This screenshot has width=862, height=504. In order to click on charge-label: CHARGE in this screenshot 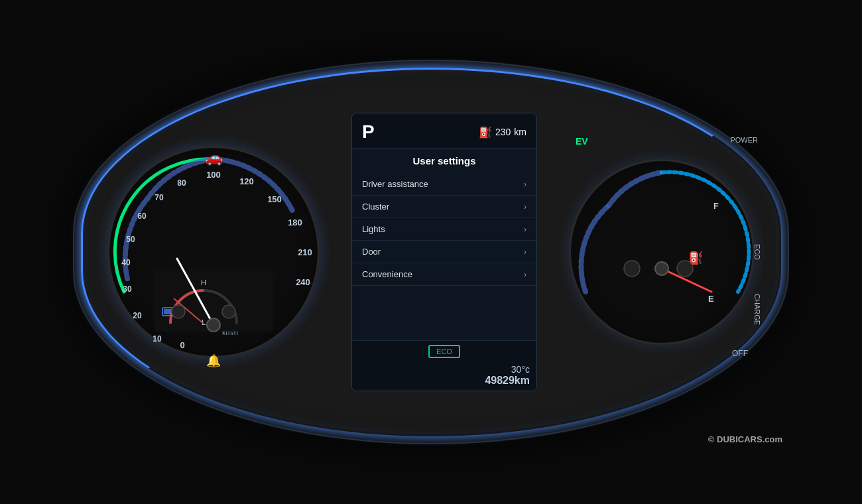, I will do `click(757, 309)`.